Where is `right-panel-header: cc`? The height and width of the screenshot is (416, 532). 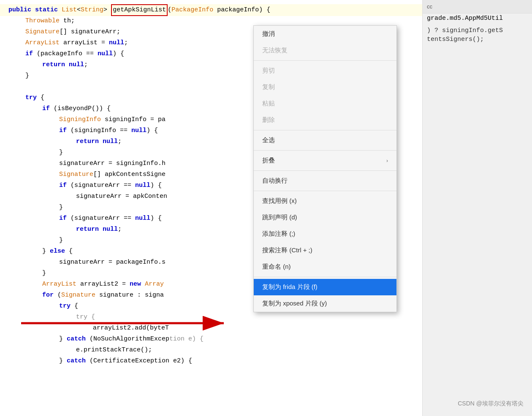
right-panel-header: cc is located at coordinates (477, 7).